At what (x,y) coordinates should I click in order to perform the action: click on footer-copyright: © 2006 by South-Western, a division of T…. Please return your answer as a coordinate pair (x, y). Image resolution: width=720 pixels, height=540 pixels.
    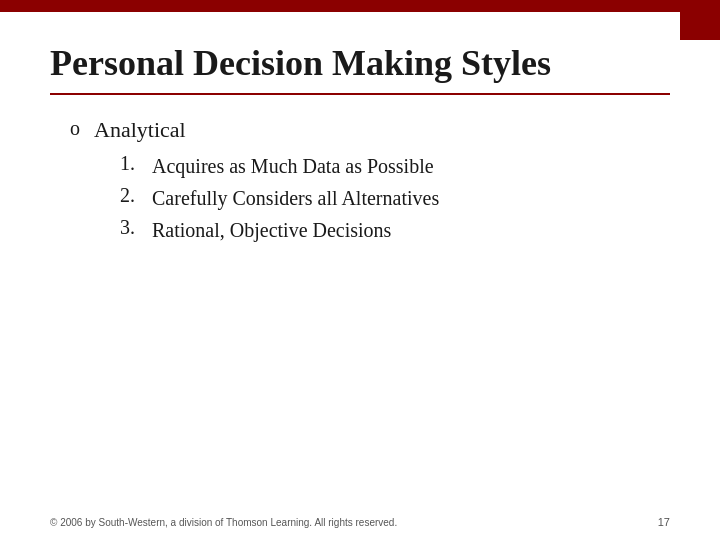
    Looking at the image, I should click on (224, 522).